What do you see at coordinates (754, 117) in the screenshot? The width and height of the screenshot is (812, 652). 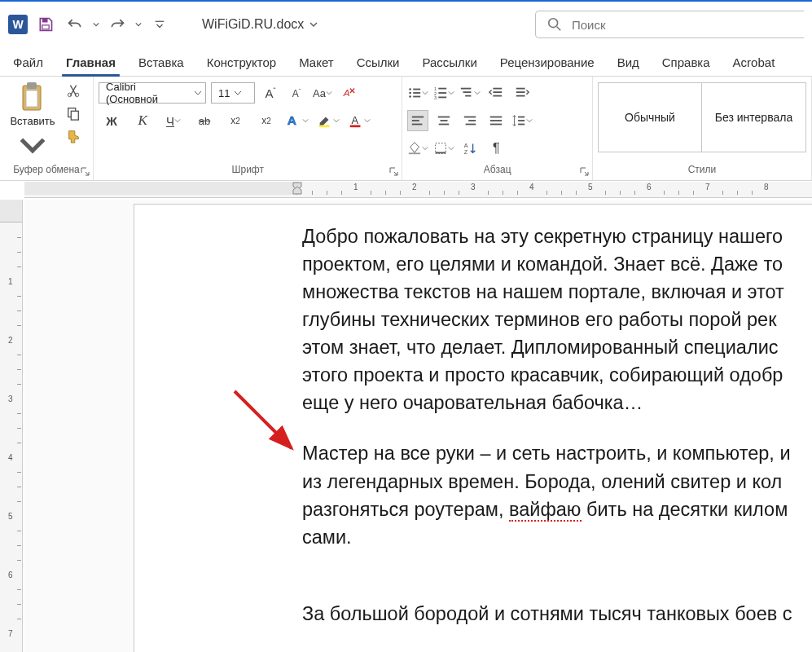 I see `style-no-spacing: Без интервала` at bounding box center [754, 117].